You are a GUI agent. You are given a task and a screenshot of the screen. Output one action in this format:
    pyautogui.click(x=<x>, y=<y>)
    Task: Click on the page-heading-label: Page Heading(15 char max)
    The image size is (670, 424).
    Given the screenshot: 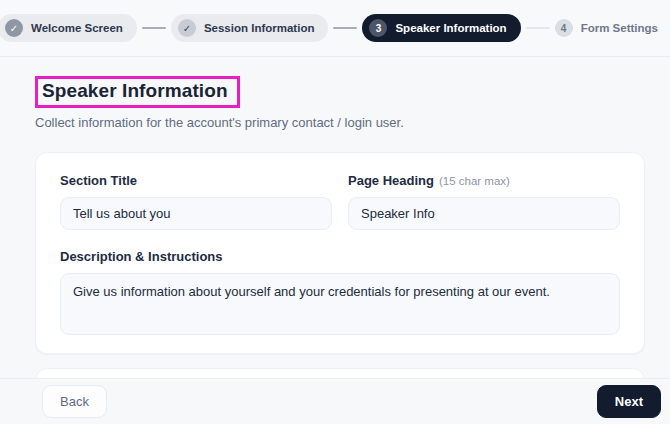 What is the action you would take?
    pyautogui.click(x=484, y=180)
    